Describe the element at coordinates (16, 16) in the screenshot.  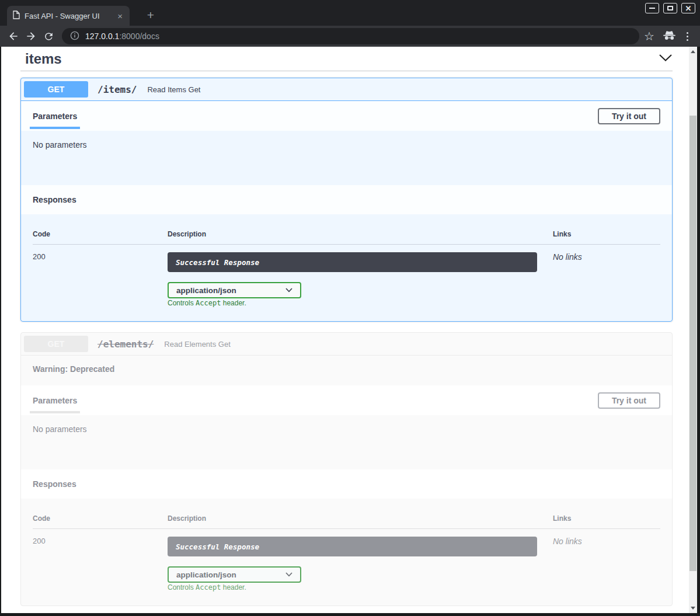
I see `document-icon` at that location.